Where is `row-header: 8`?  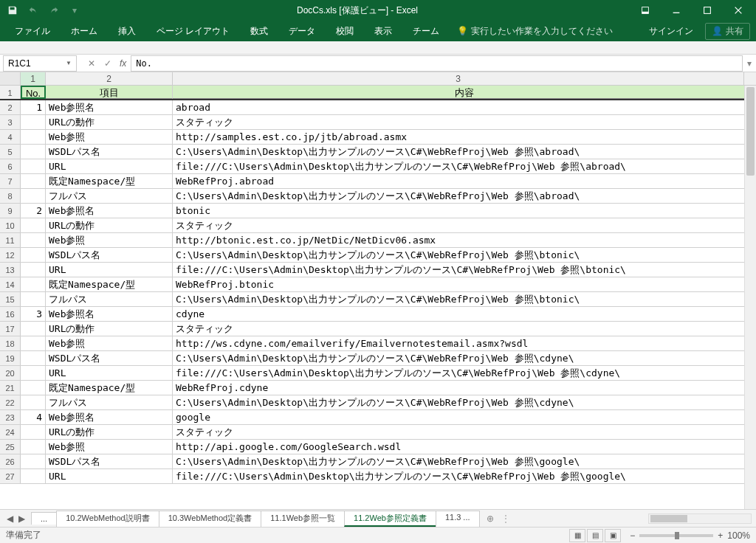 row-header: 8 is located at coordinates (10, 196).